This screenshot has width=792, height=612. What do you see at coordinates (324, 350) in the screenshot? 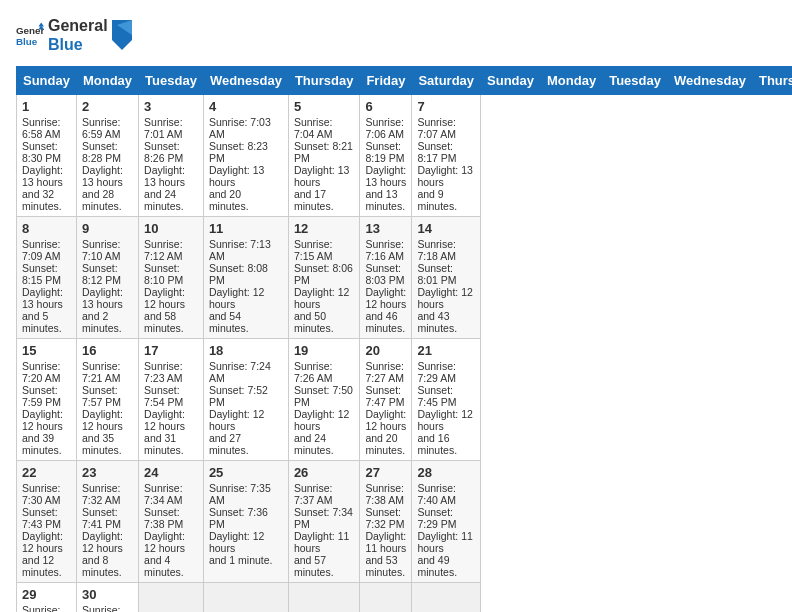
I see `day-number: 19` at bounding box center [324, 350].